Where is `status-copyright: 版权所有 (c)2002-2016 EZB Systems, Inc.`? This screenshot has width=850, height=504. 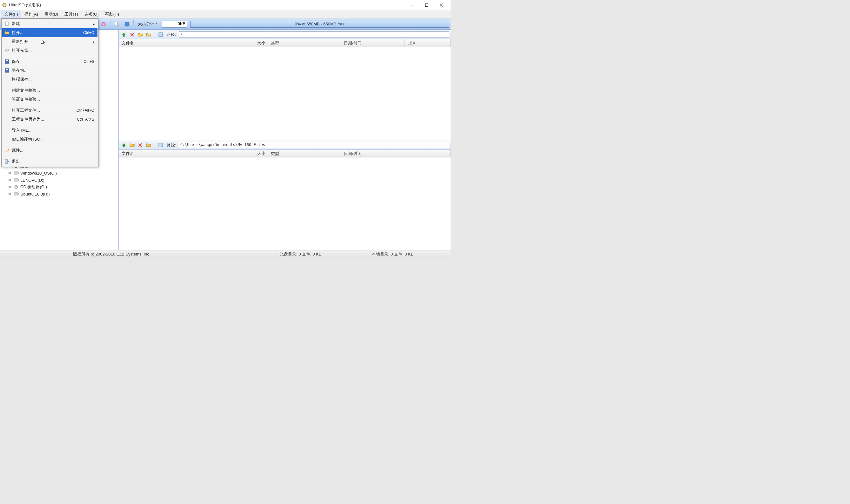
status-copyright: 版权所有 (c)2002-2016 EZB Systems, Inc. is located at coordinates (138, 254).